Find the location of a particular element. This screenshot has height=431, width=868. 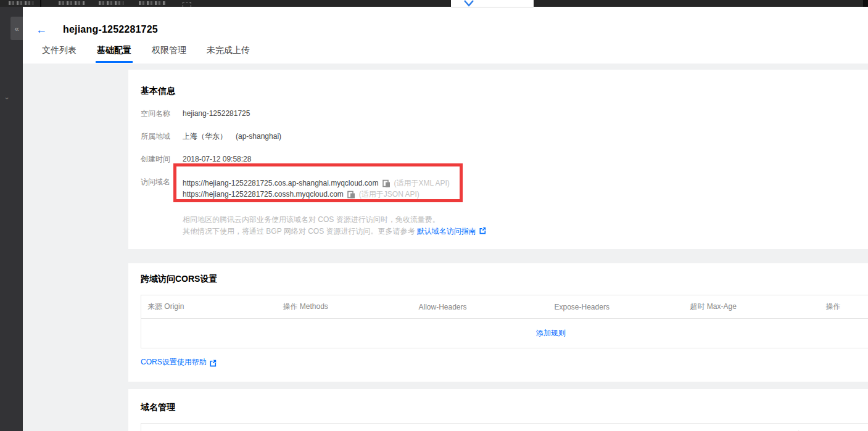

top-nav-dashed-icon is located at coordinates (187, 4).